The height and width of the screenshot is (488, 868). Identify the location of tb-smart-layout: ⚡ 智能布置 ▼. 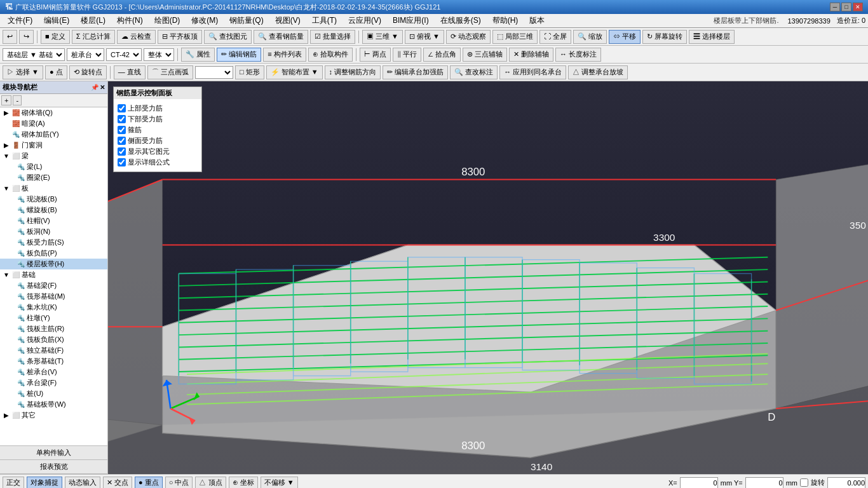
(295, 72).